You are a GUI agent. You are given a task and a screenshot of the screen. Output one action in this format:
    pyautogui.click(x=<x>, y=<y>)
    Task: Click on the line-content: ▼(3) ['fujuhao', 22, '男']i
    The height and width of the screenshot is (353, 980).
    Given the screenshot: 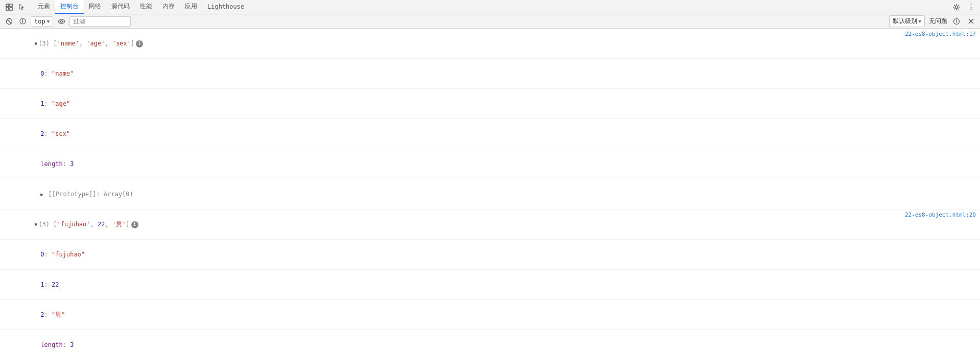 What is the action you would take?
    pyautogui.click(x=456, y=224)
    